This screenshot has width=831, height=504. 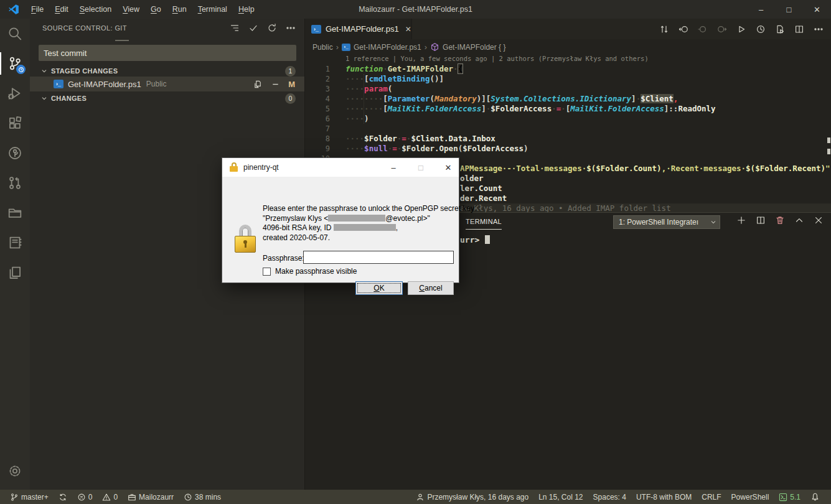 What do you see at coordinates (213, 9) in the screenshot?
I see `menu-terminal: Terminal` at bounding box center [213, 9].